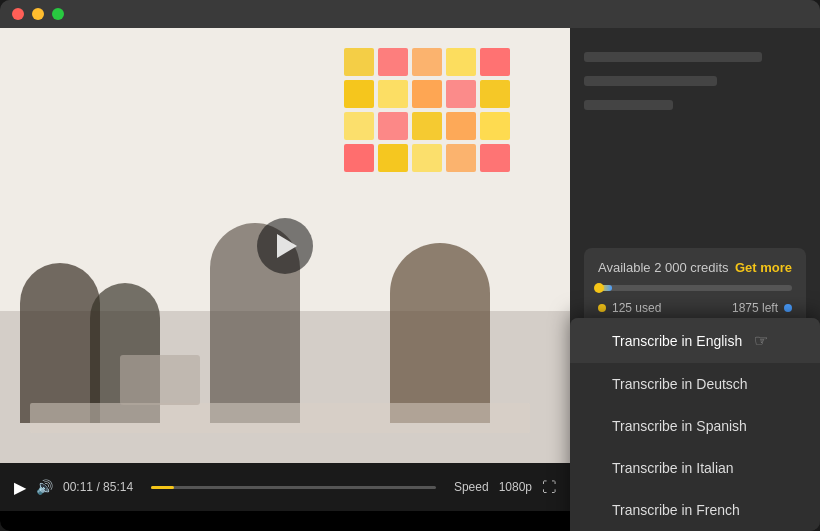  I want to click on dropdown-item-deutsch: Transcribe in Deutsch, so click(695, 384).